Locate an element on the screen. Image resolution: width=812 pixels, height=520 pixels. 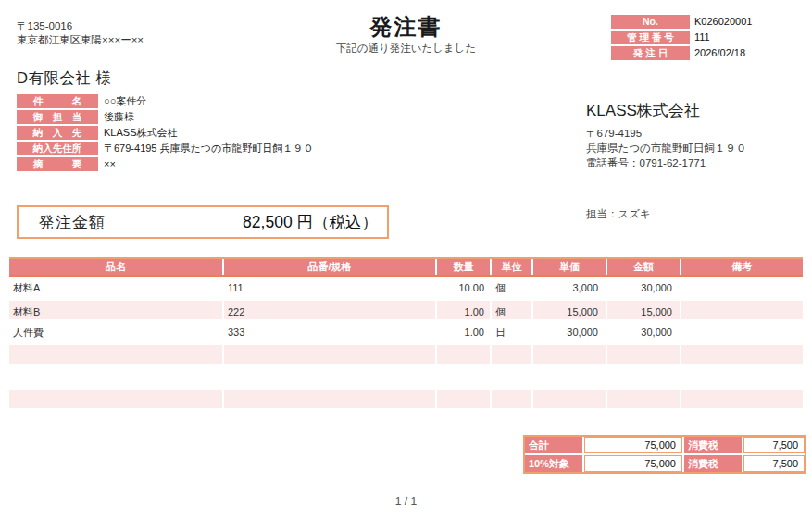
meta-label-order-date: 発 注 日 is located at coordinates (650, 54).